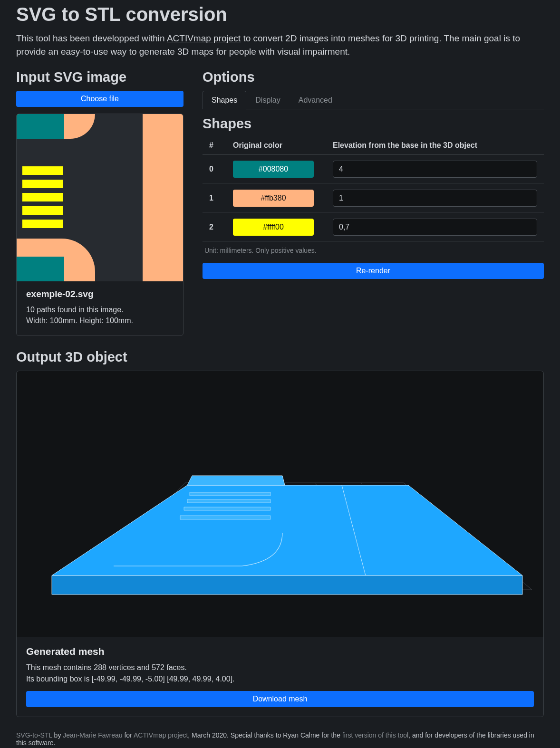 The height and width of the screenshot is (748, 560). Describe the element at coordinates (100, 320) in the screenshot. I see `input-dimensions: Width: 100mm. Height: 100mm.` at that location.